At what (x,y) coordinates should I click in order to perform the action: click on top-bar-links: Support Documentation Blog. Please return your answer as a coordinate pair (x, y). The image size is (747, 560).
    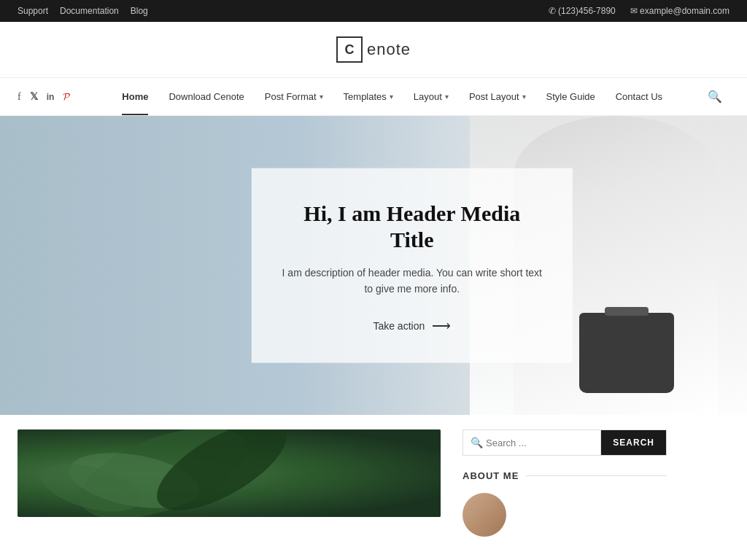
    Looking at the image, I should click on (83, 11).